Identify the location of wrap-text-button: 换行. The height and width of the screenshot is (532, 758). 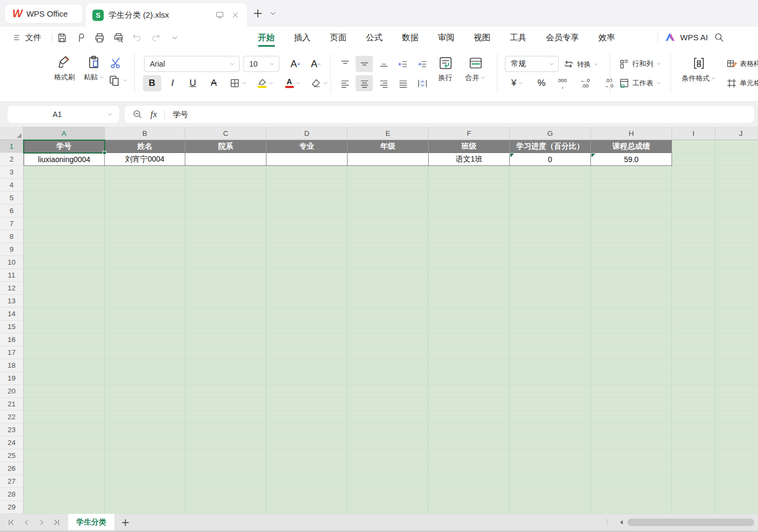
(445, 69).